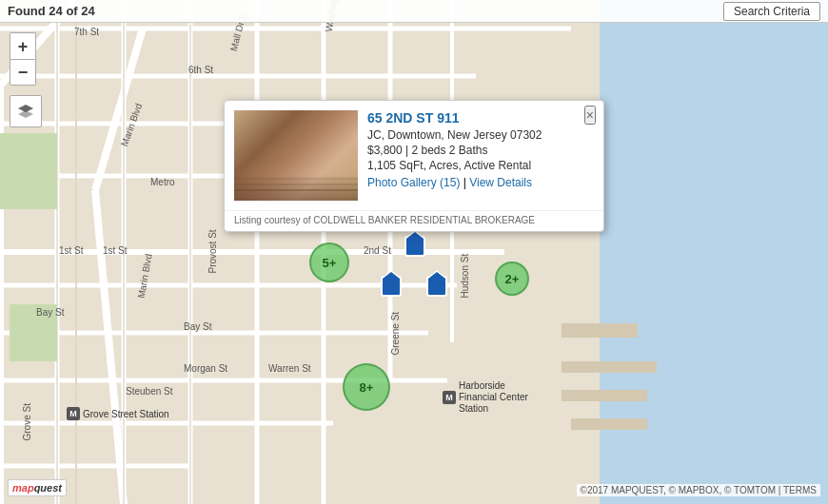  I want to click on transit-icon-grove: M, so click(73, 414).